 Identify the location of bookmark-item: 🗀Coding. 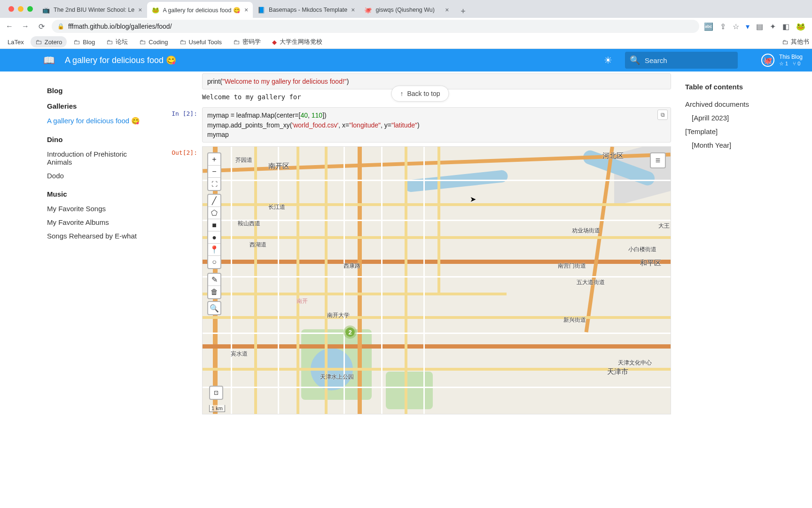
(153, 42).